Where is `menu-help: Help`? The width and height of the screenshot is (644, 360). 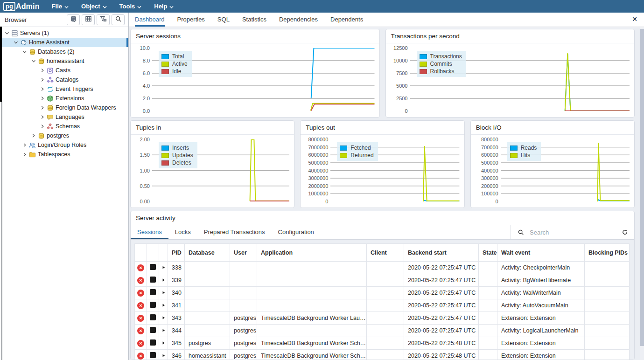 menu-help: Help is located at coordinates (164, 7).